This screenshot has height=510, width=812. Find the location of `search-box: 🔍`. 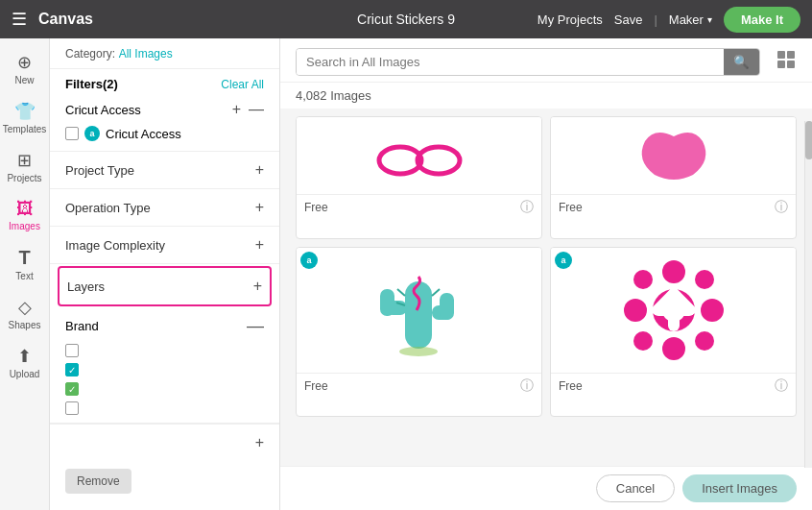

search-box: 🔍 is located at coordinates (528, 61).